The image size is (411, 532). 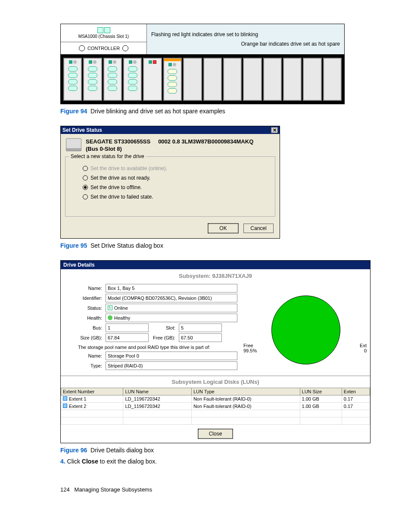 I want to click on lun-col-header: Extent Number, so click(x=92, y=391).